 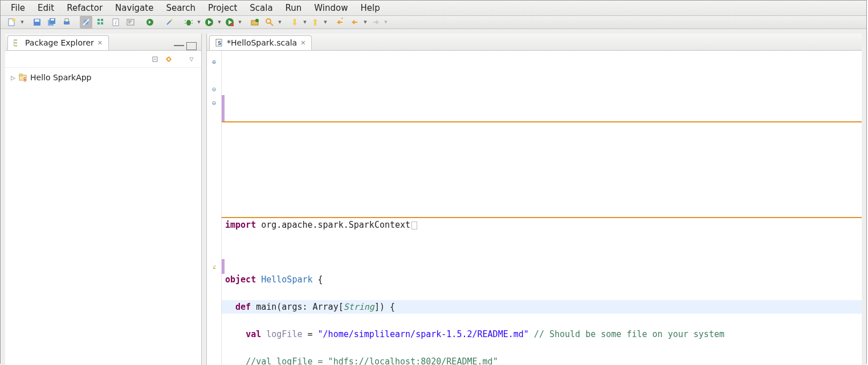 What do you see at coordinates (37, 22) in the screenshot?
I see `save-icon` at bounding box center [37, 22].